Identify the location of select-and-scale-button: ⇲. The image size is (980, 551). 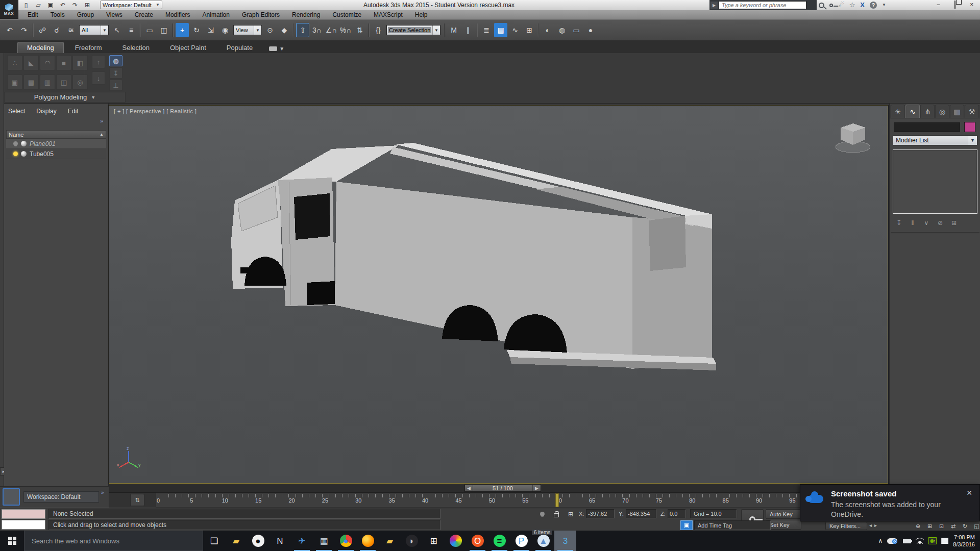
(211, 30).